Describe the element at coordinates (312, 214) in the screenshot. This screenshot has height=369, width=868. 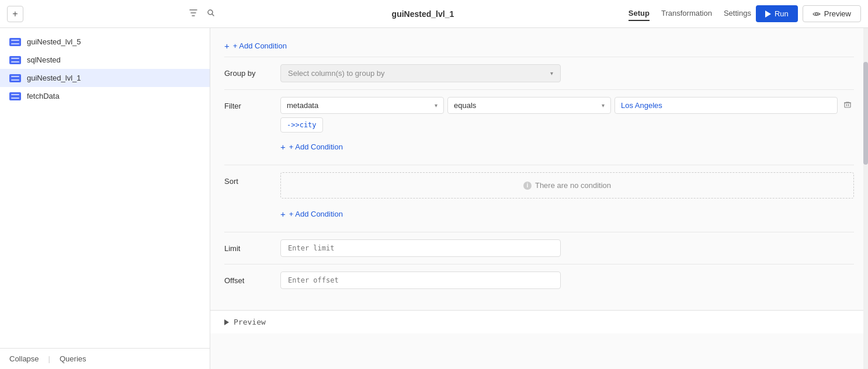
I see `sort-add-condition-button: + + Add Condition` at that location.